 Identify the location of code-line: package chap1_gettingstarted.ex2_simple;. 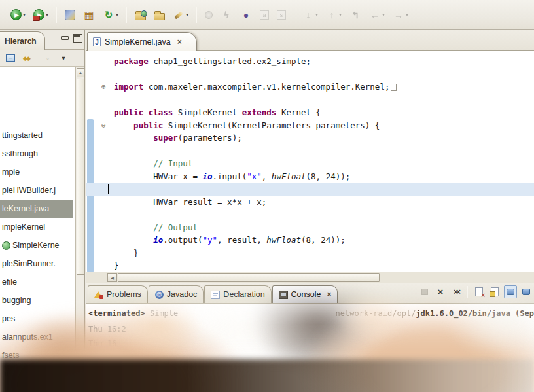
(310, 62).